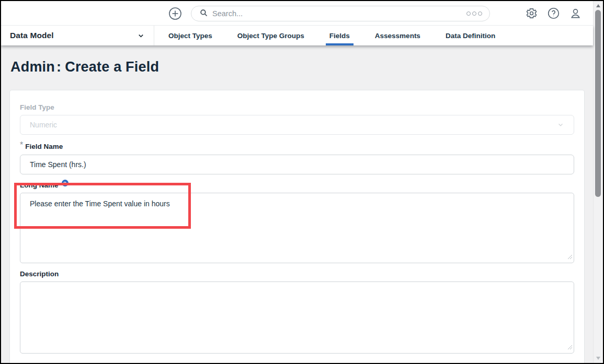 The height and width of the screenshot is (364, 604). What do you see at coordinates (21, 145) in the screenshot?
I see `required-asterisk: *` at bounding box center [21, 145].